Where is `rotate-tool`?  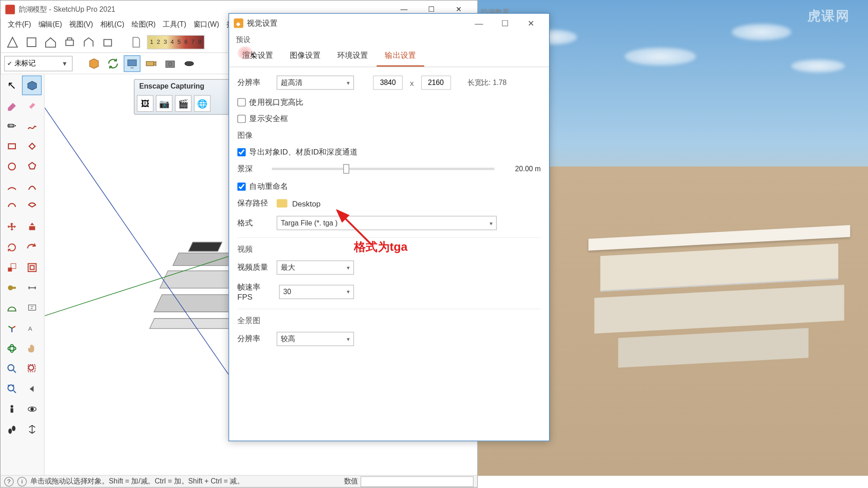 rotate-tool is located at coordinates (12, 247).